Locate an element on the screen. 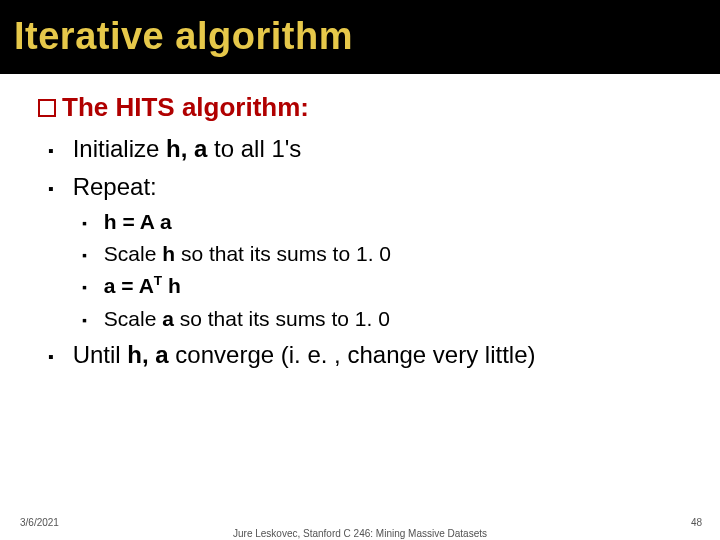  list-item: Initialize h, a to all 1's is located at coordinates (379, 149).